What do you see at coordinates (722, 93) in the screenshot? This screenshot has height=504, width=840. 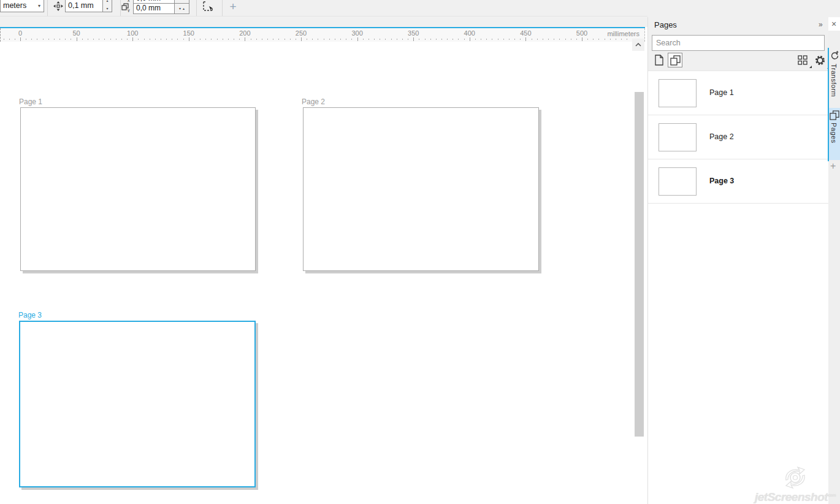 I see `page-item-label: Page 1` at bounding box center [722, 93].